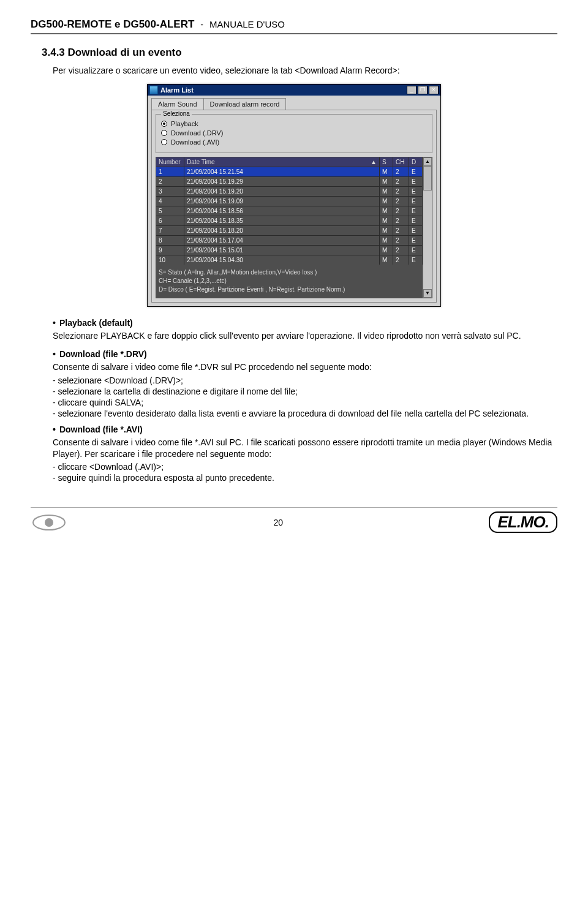 Image resolution: width=588 pixels, height=917 pixels. Describe the element at coordinates (428, 293) in the screenshot. I see `scroll-down-icon: ▼` at that location.